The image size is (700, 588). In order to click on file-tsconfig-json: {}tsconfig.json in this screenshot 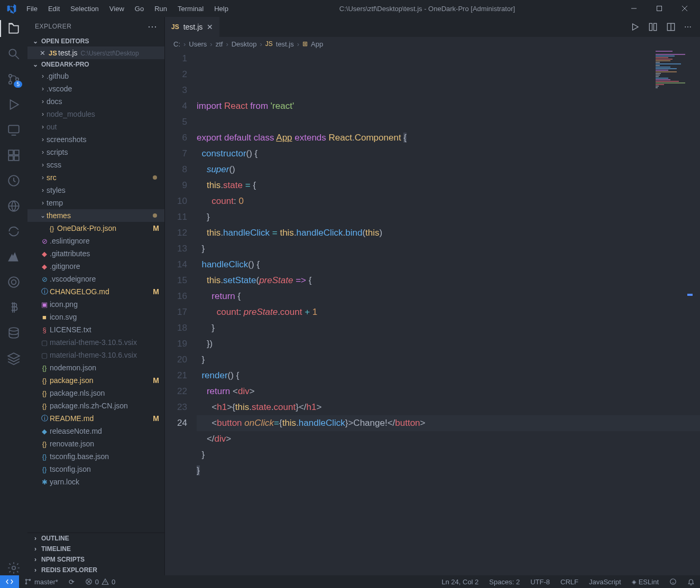, I will do `click(96, 469)`.